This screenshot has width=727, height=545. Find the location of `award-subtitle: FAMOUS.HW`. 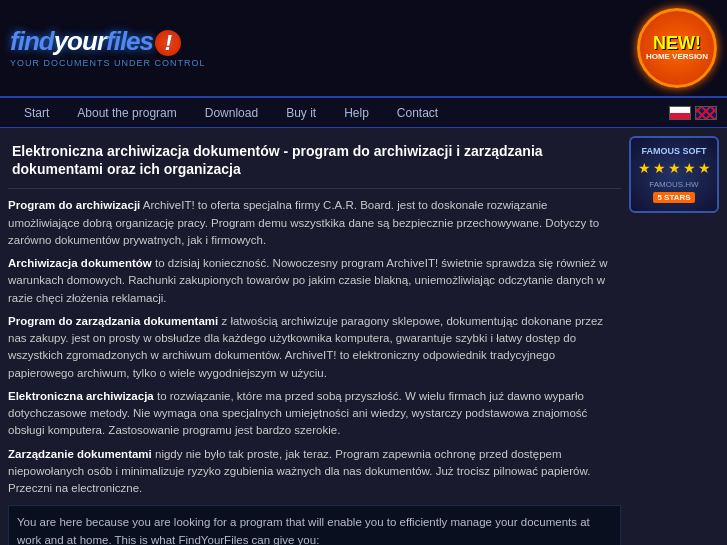

award-subtitle: FAMOUS.HW is located at coordinates (674, 184).